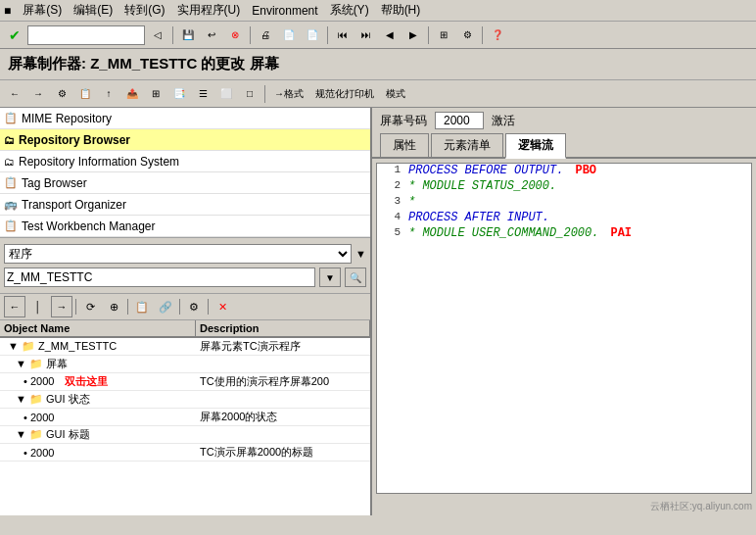 The height and width of the screenshot is (535, 756). What do you see at coordinates (444, 35) in the screenshot?
I see `grid-button: ⊞` at bounding box center [444, 35].